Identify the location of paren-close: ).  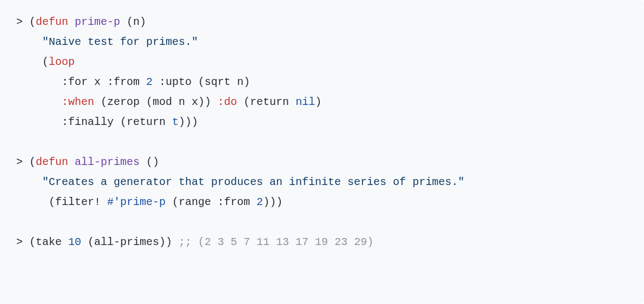
(318, 102).